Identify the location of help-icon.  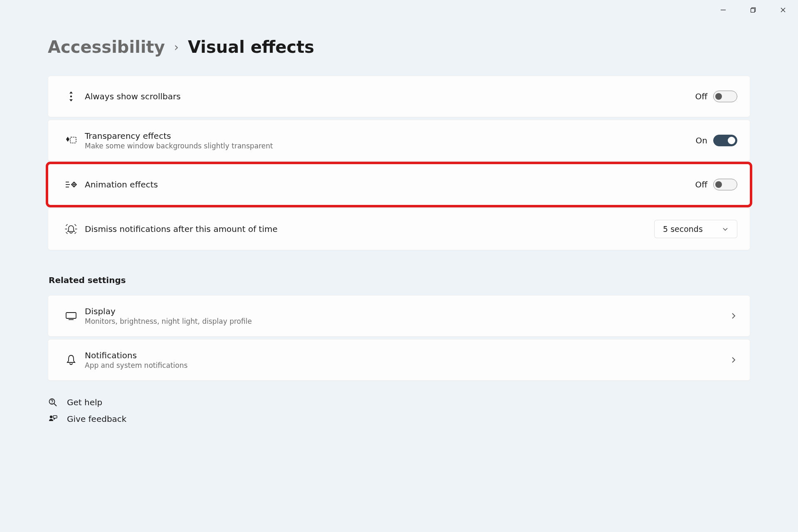
(53, 402).